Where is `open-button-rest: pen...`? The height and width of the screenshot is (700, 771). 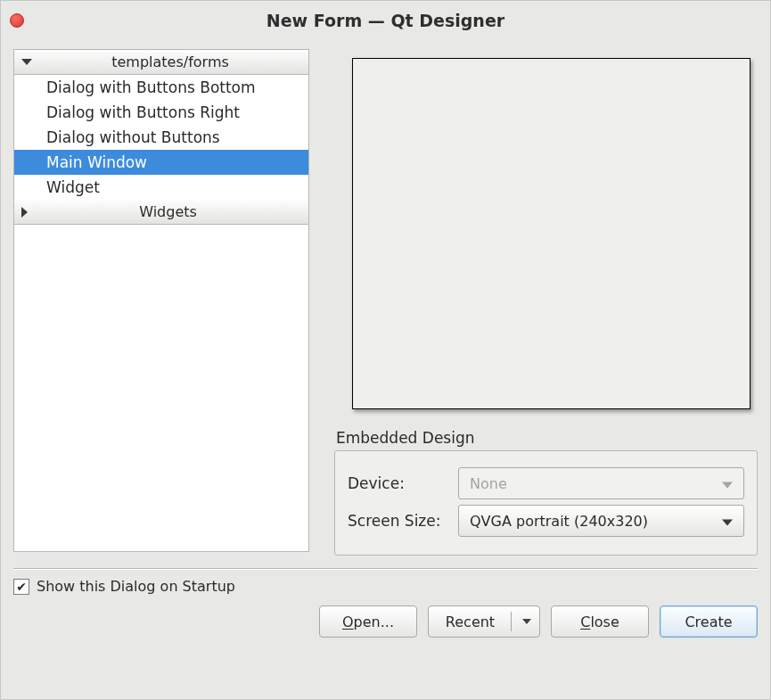
open-button-rest: pen... is located at coordinates (374, 622).